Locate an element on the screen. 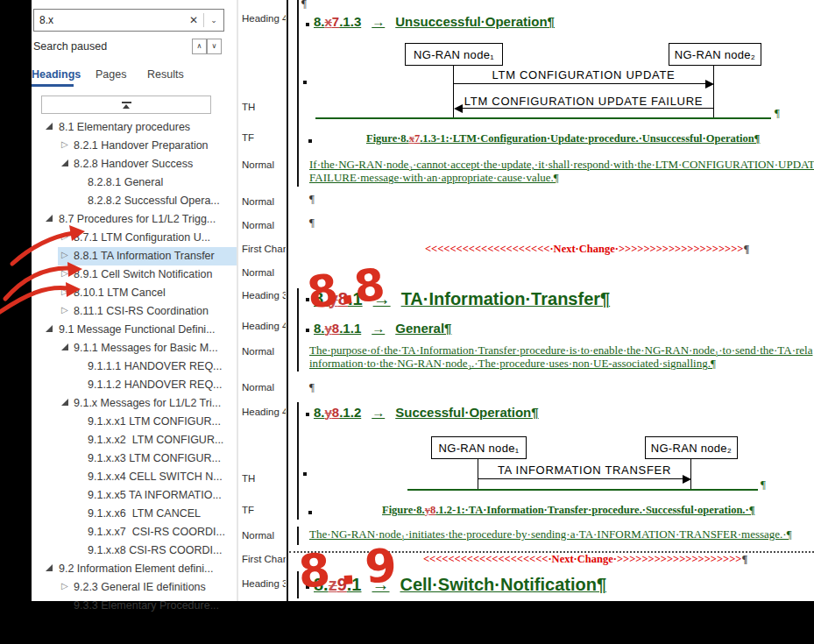 The height and width of the screenshot is (644, 814). style-area-label: Heading 3 is located at coordinates (264, 295).